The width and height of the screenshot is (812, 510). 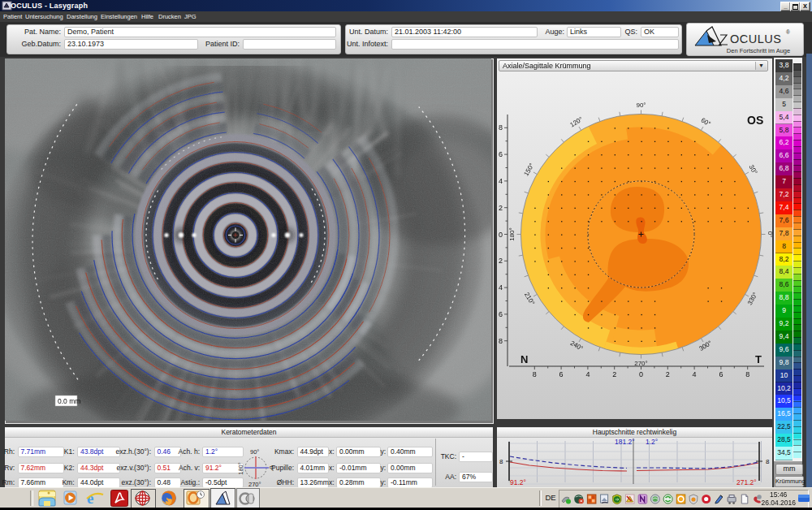 I want to click on svg-text: 270°, so click(x=641, y=364).